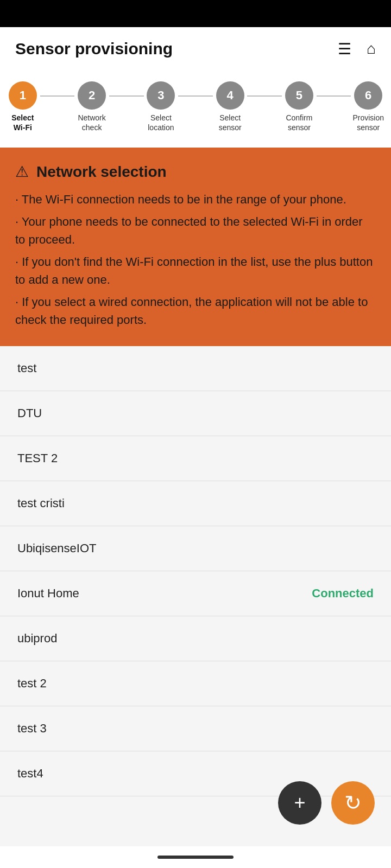 This screenshot has width=391, height=868. What do you see at coordinates (357, 49) in the screenshot?
I see `header-icons: ☰ ⌂` at bounding box center [357, 49].